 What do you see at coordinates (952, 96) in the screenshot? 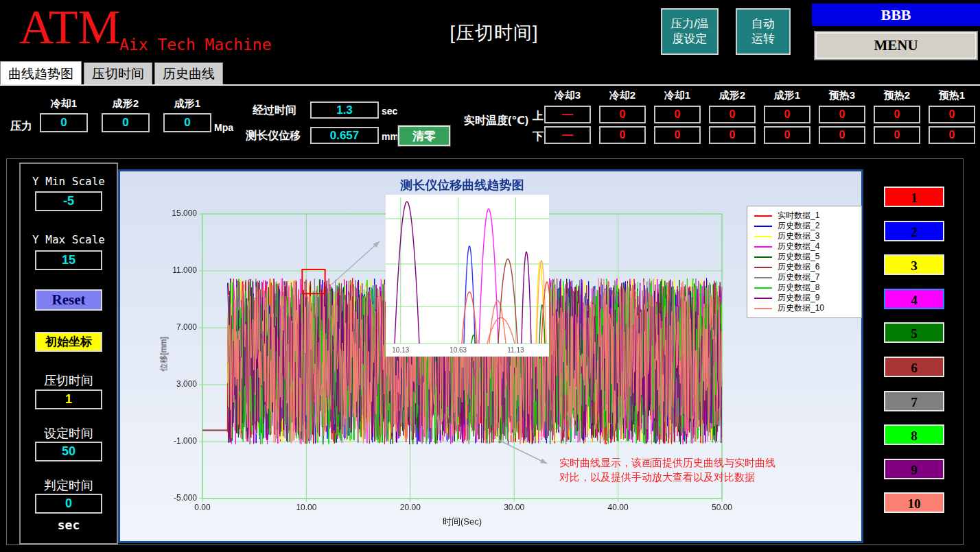
I see `temp-column-header: 预热1` at bounding box center [952, 96].